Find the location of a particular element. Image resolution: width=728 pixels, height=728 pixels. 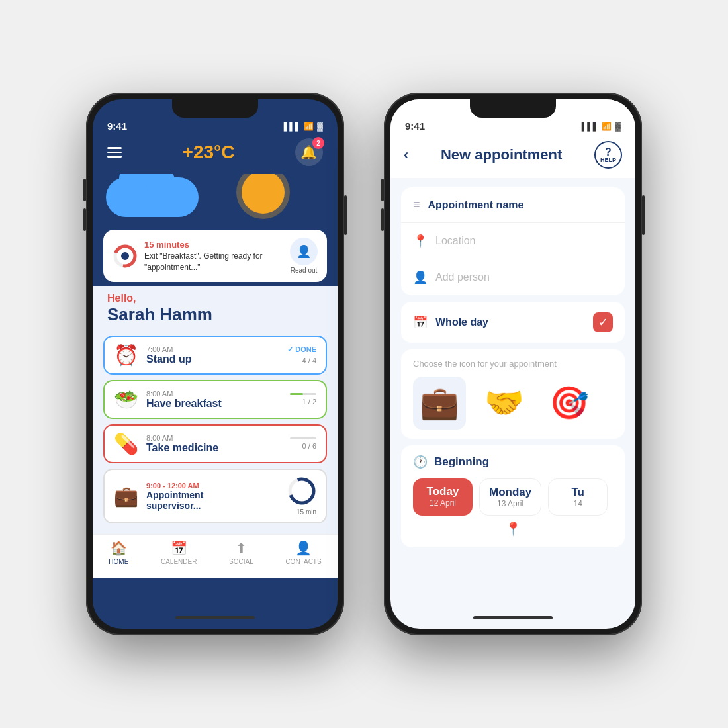

whole-day-label: Whole day is located at coordinates (462, 322).